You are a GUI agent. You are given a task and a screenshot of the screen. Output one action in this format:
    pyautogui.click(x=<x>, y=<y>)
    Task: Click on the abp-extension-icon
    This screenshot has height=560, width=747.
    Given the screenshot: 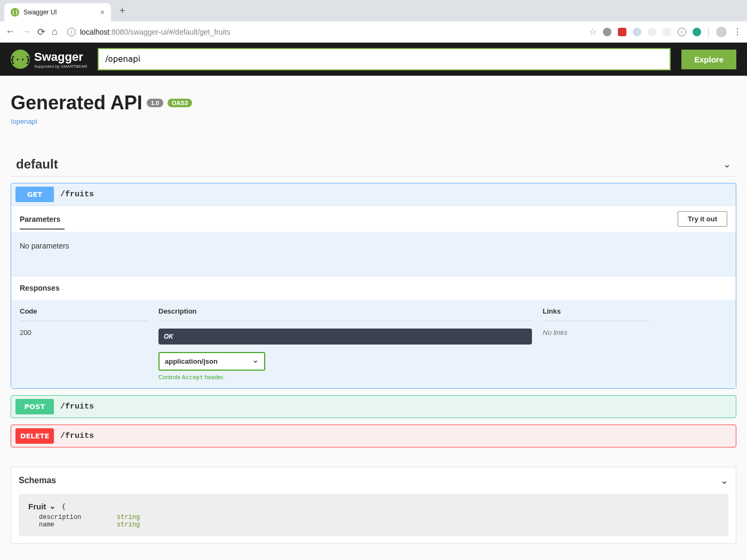 What is the action you would take?
    pyautogui.click(x=622, y=32)
    